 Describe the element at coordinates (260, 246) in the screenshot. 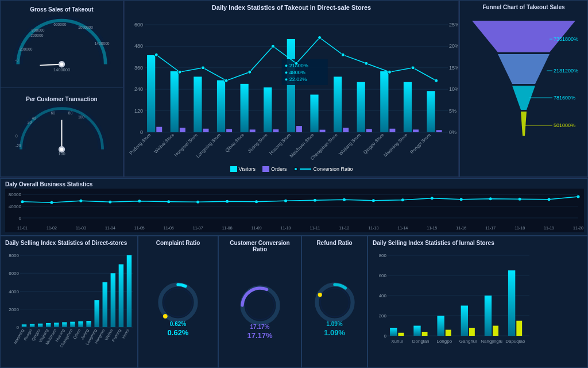

I see `conversion-ratio-title: Customer Conversion Ratio` at that location.